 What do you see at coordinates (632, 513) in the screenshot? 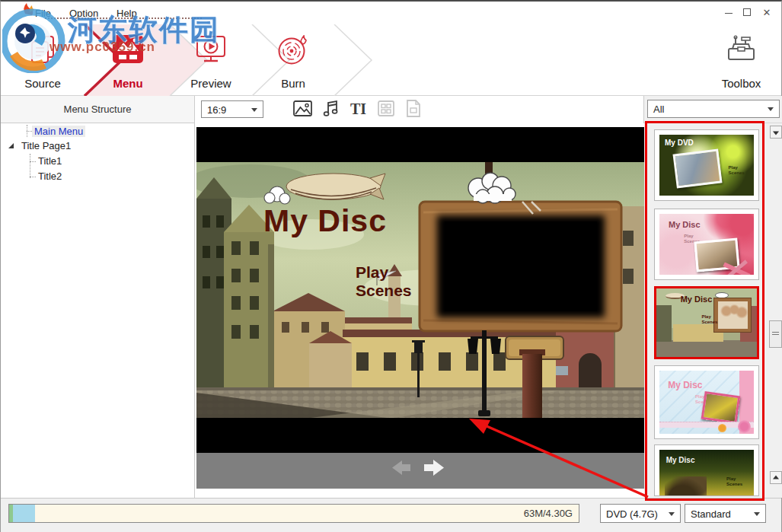
I see `disc-type-value: DVD (4.7G)` at bounding box center [632, 513].